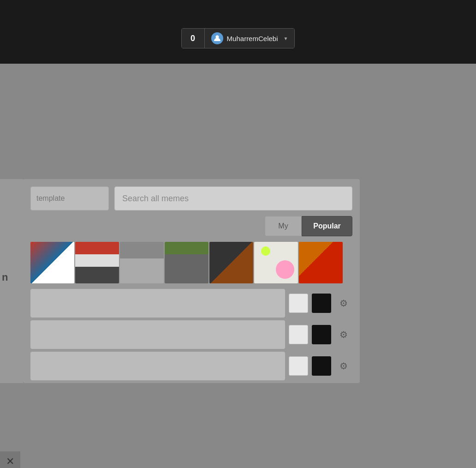  I want to click on search-input, so click(233, 198).